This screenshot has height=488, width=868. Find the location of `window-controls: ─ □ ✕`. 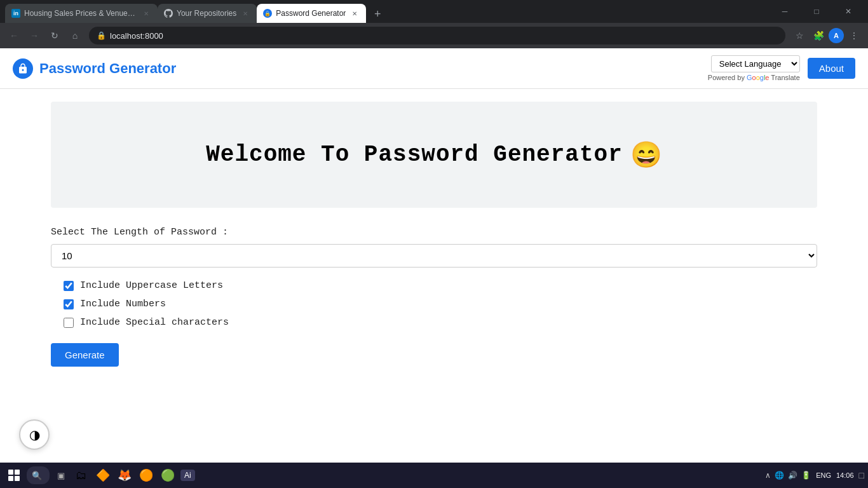

window-controls: ─ □ ✕ is located at coordinates (817, 11).